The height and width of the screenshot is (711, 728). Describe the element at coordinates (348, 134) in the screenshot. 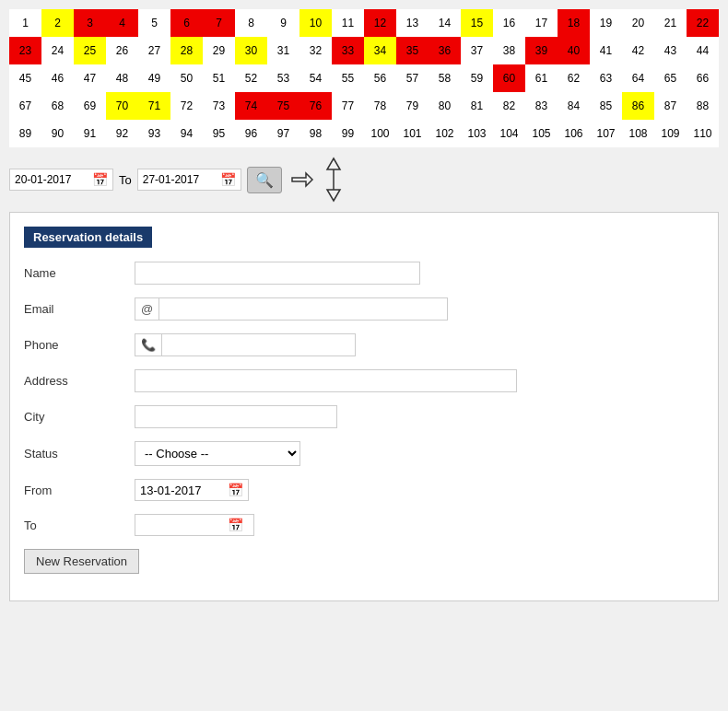

I see `calendar-cell-99: 99` at that location.